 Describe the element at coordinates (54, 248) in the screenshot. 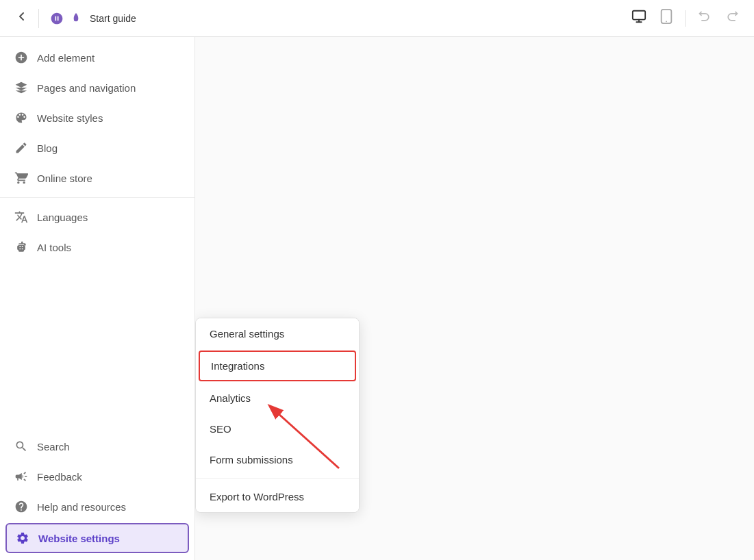

I see `sidebar-item-ai-tools-label: AI tools` at that location.